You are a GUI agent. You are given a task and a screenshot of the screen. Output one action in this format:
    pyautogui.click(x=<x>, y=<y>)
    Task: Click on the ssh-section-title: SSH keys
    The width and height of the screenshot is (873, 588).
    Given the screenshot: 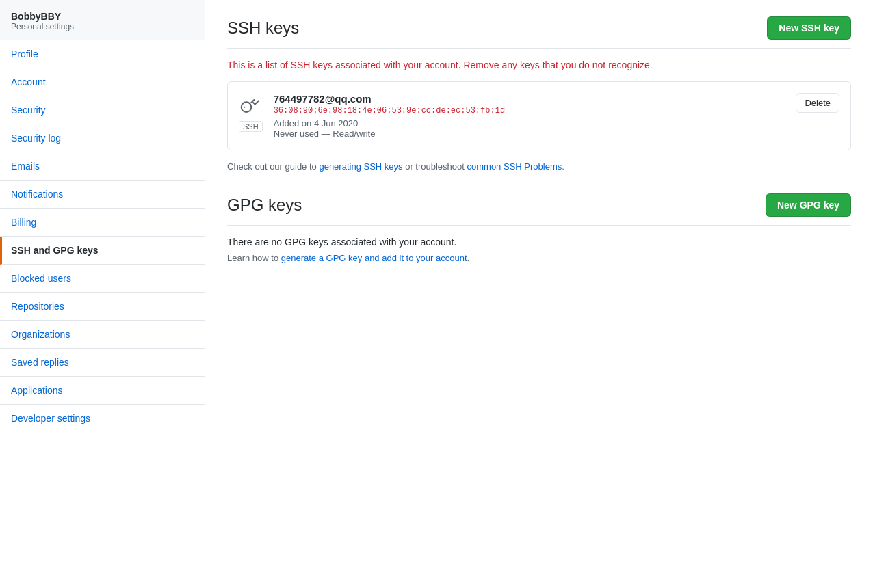 What is the action you would take?
    pyautogui.click(x=263, y=28)
    